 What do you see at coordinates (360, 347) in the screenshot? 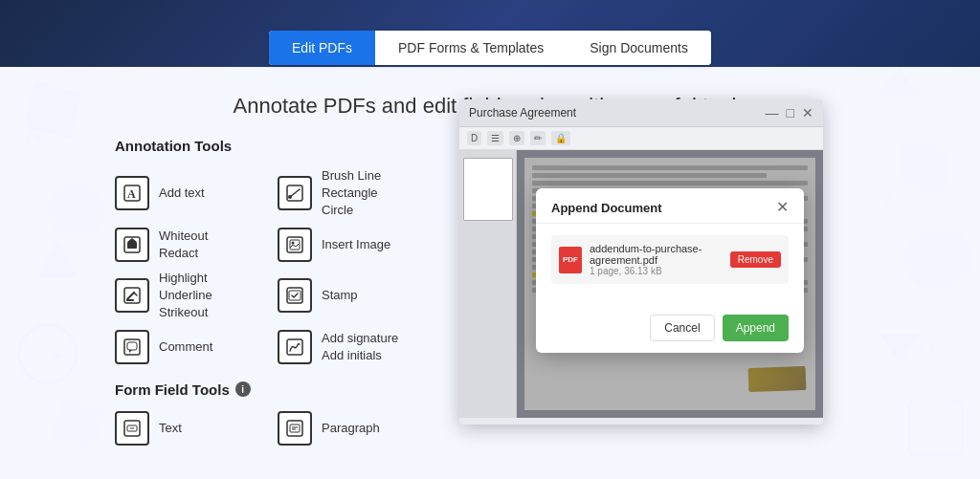
I see `signature-label: Add signature Add initials` at bounding box center [360, 347].